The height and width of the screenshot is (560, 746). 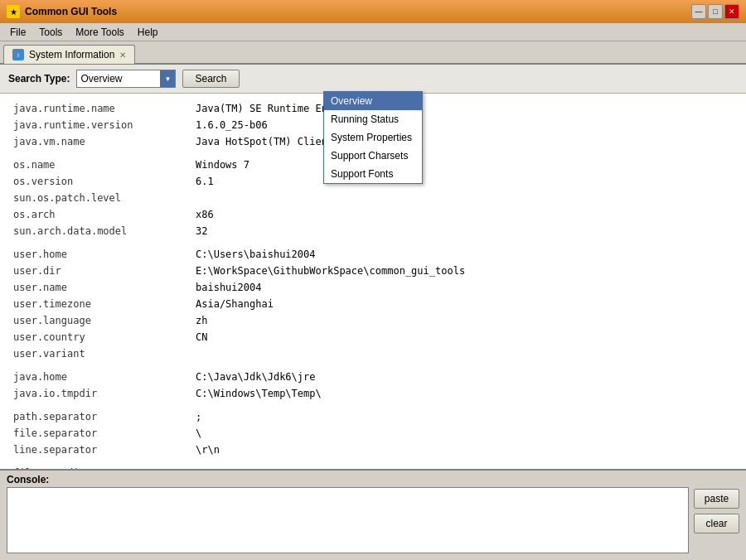 What do you see at coordinates (348, 520) in the screenshot?
I see `console-input` at bounding box center [348, 520].